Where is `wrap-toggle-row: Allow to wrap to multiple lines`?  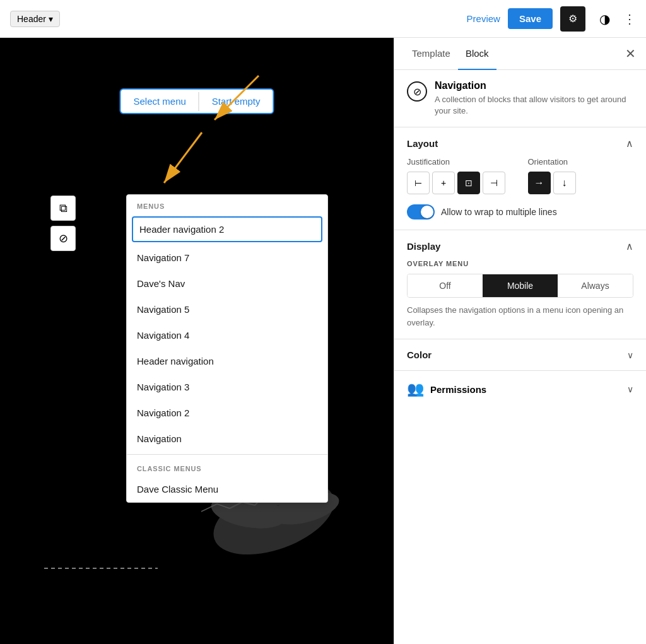 wrap-toggle-row: Allow to wrap to multiple lines is located at coordinates (520, 212).